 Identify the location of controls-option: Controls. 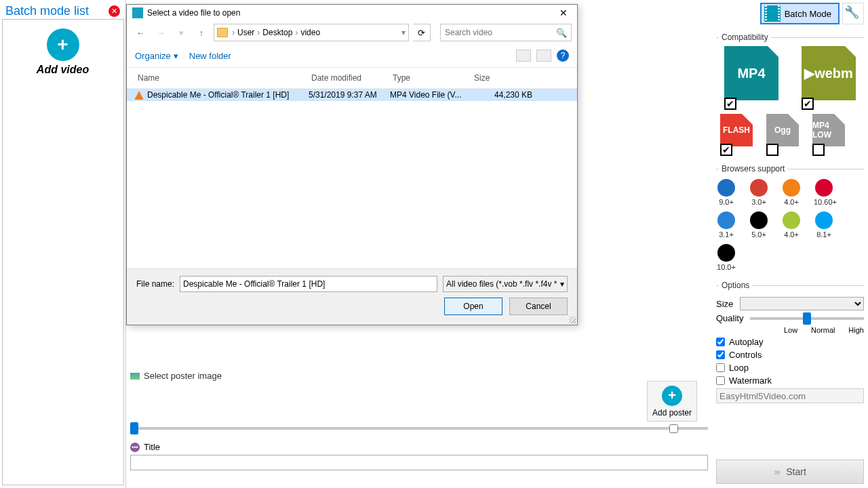
(790, 355).